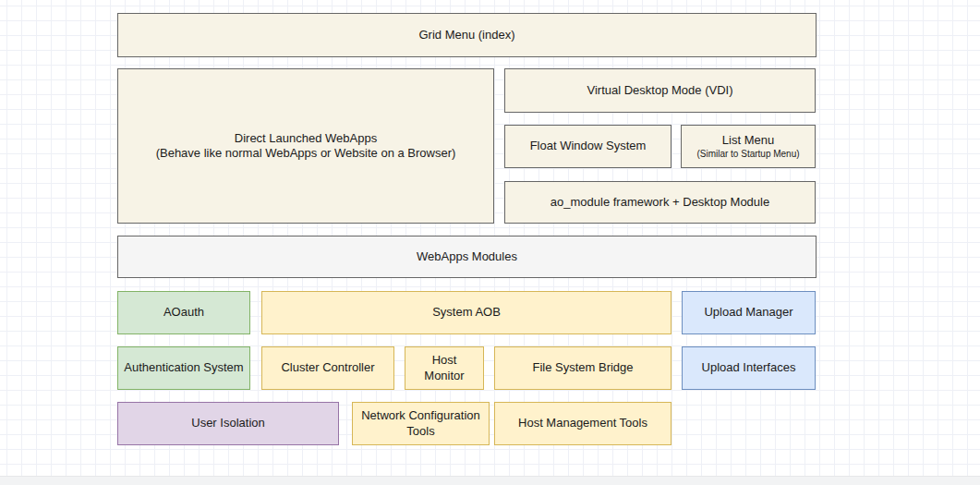  What do you see at coordinates (227, 423) in the screenshot?
I see `shape-user-isolation-label: User Isolation` at bounding box center [227, 423].